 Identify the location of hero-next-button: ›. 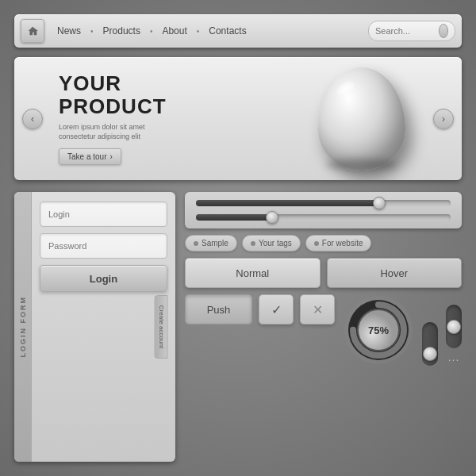
(443, 119).